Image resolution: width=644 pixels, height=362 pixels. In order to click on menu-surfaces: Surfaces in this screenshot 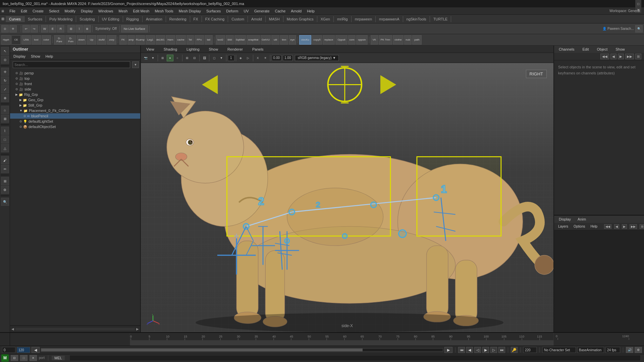, I will do `click(213, 11)`.